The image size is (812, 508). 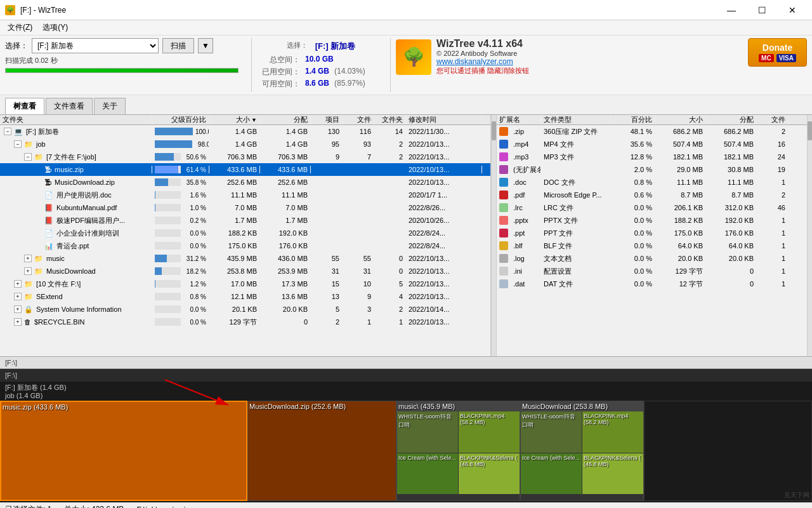 What do you see at coordinates (245, 131) in the screenshot?
I see `tree-row: − 💻 [F:] 新加卷 100.0 % 1.4 GB 1.4 GB 130 1…` at bounding box center [245, 131].